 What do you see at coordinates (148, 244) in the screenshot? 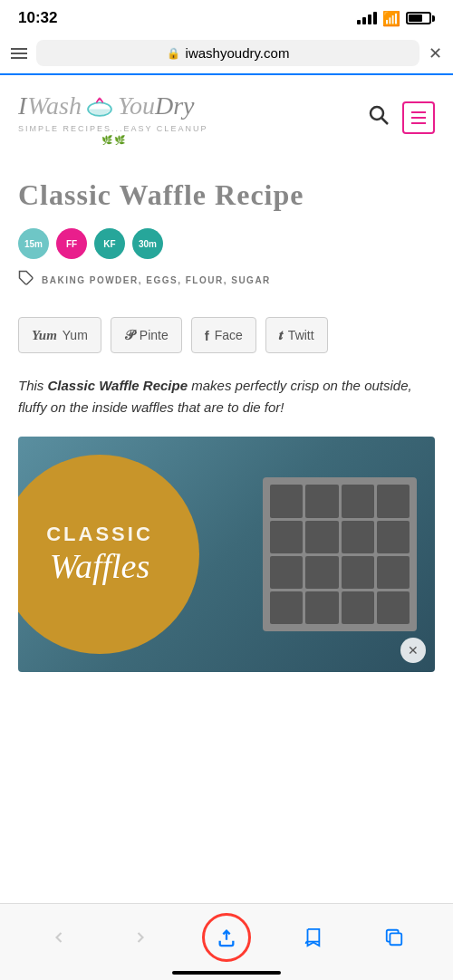
I see `tag-badge-30m: 30m` at bounding box center [148, 244].